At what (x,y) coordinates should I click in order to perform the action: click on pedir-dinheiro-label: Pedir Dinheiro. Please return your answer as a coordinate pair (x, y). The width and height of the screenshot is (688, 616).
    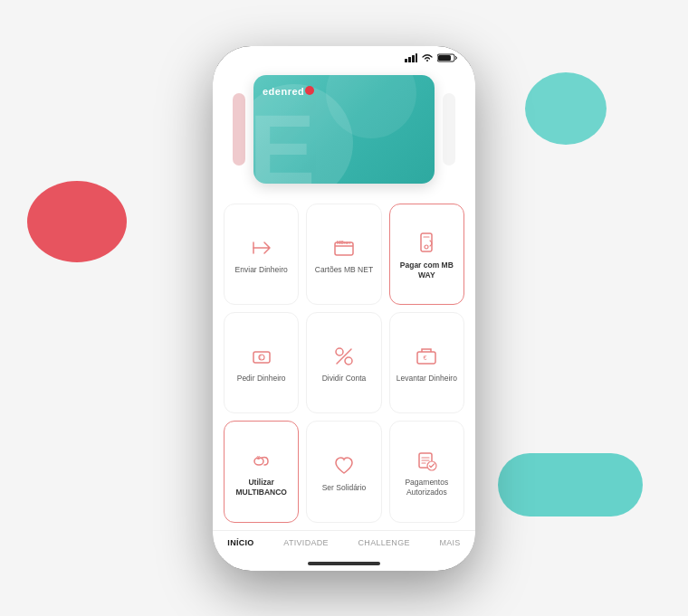
    Looking at the image, I should click on (262, 378).